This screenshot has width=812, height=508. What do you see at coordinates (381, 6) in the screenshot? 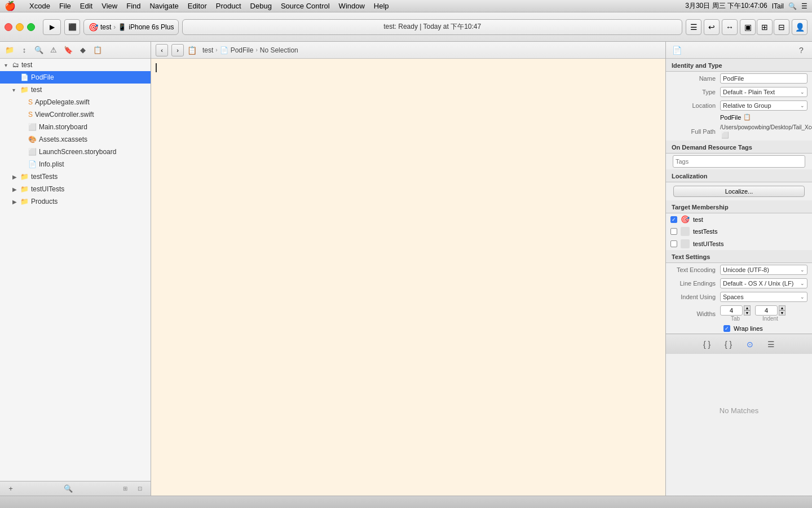
I see `menu-help: Help` at bounding box center [381, 6].